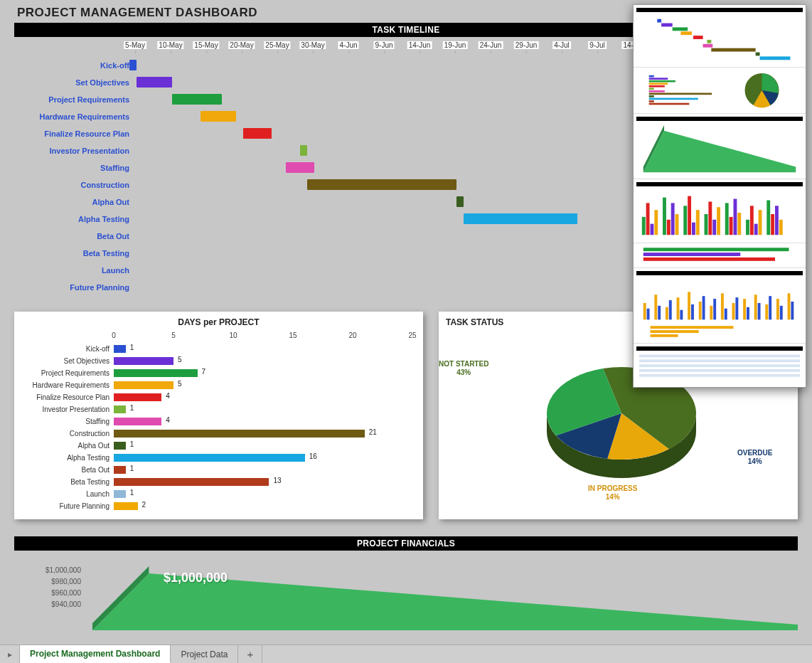 The width and height of the screenshot is (812, 663). Describe the element at coordinates (68, 361) in the screenshot. I see `days-row-label: Set Objectives` at that location.